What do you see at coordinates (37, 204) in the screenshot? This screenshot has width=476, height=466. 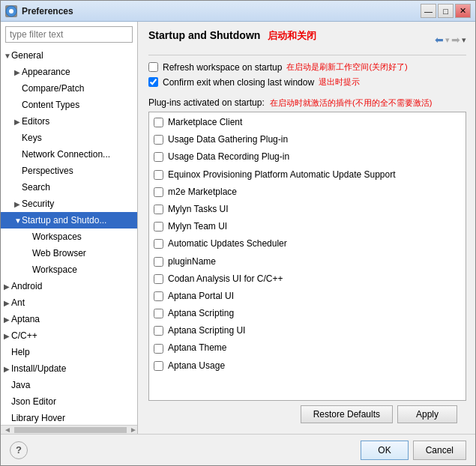 I see `tree-label-security: Security` at bounding box center [37, 204].